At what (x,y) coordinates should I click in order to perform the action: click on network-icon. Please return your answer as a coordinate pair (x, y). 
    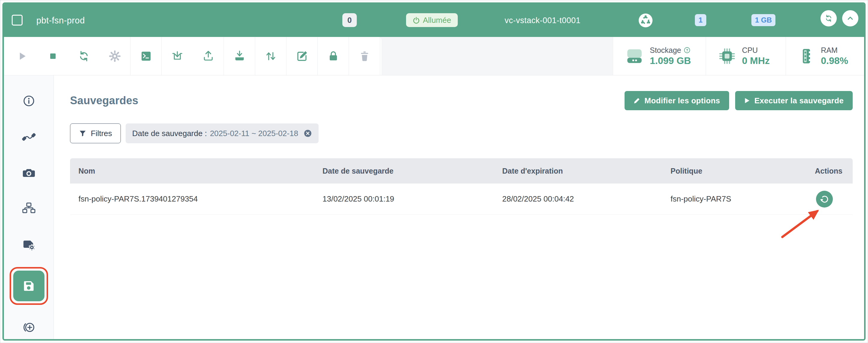
    Looking at the image, I should click on (29, 209).